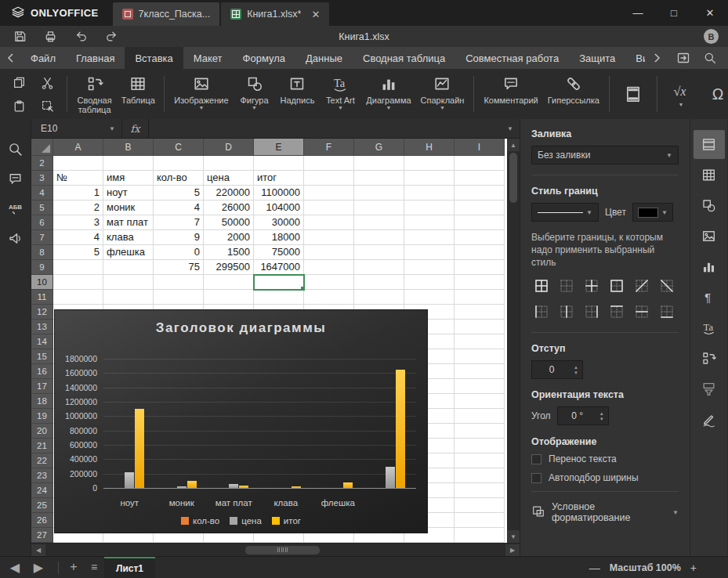 This screenshot has width=728, height=578. What do you see at coordinates (264, 58) in the screenshot?
I see `ribbon-tab-формула: Формула` at bounding box center [264, 58].